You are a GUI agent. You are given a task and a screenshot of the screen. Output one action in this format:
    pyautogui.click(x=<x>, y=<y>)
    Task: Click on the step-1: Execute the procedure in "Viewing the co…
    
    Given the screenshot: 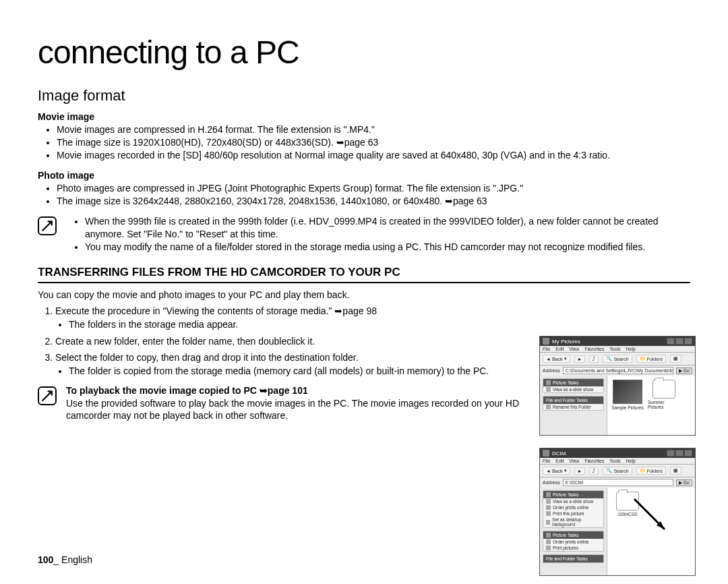 What is the action you would take?
    pyautogui.click(x=289, y=318)
    